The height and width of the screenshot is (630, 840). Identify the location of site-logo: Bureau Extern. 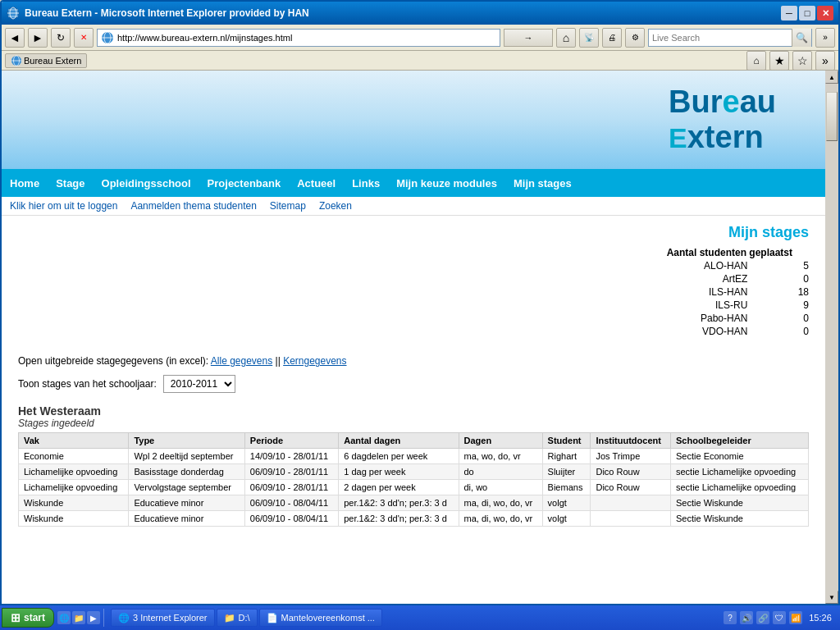
(722, 120).